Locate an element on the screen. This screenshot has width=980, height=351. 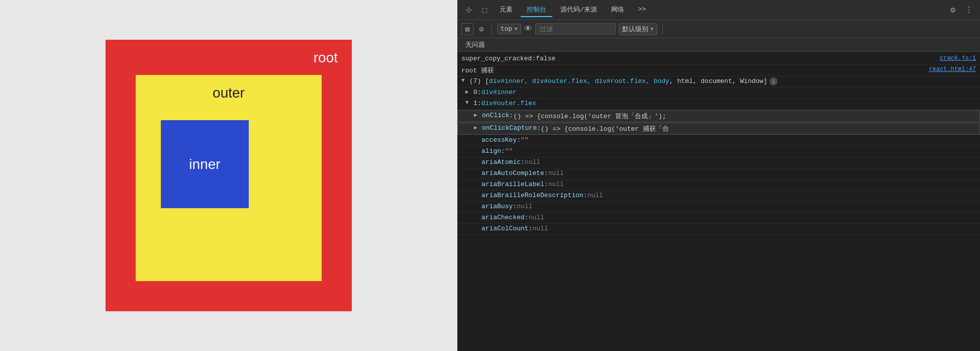
status-text: 无问题 is located at coordinates (475, 45).